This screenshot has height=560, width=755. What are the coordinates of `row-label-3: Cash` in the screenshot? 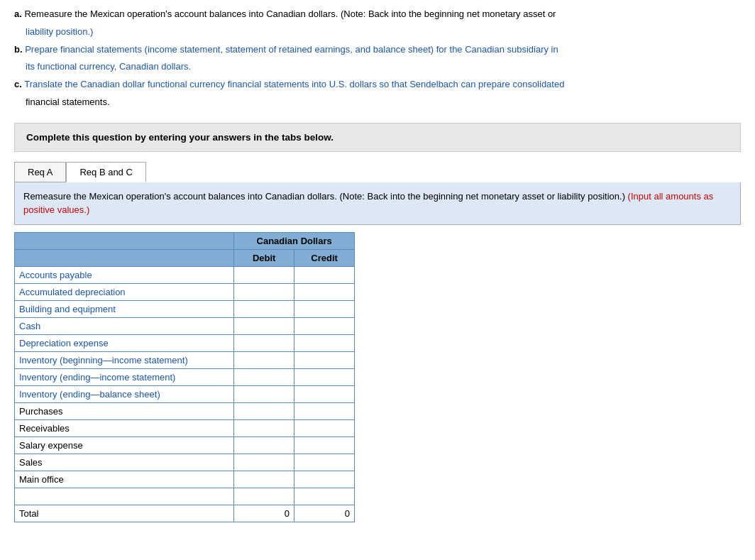 It's located at (125, 326).